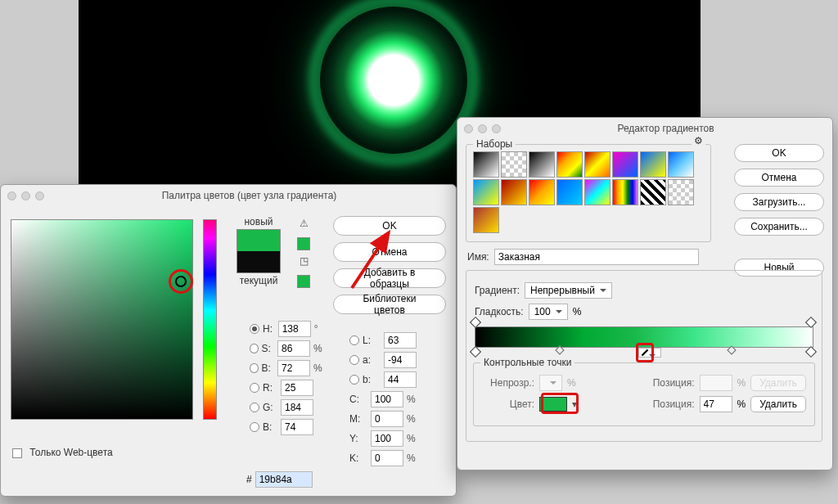 This screenshot has width=838, height=504. What do you see at coordinates (699, 141) in the screenshot?
I see `gear-icon: ⚙` at bounding box center [699, 141].